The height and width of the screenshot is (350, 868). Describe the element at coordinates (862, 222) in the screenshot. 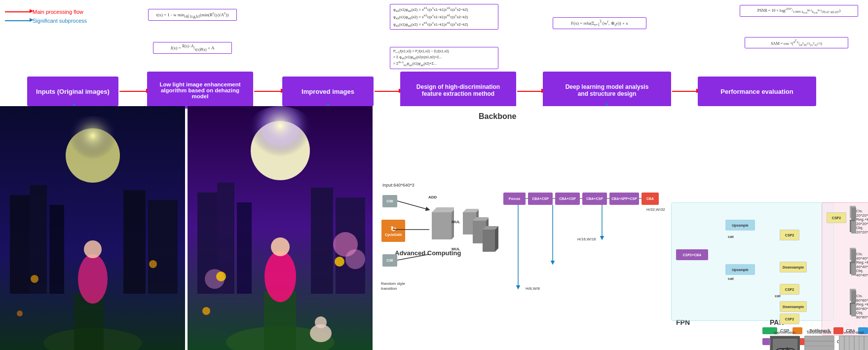

I see `output-reg-20: Reg.+Kps. 20*20*8` at that location.